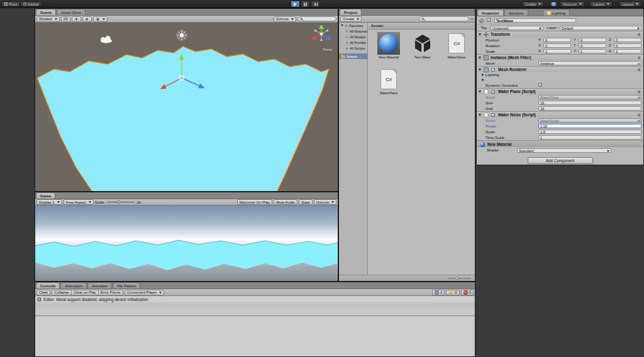  I want to click on tag-dropdown: Untagged, so click(517, 28).